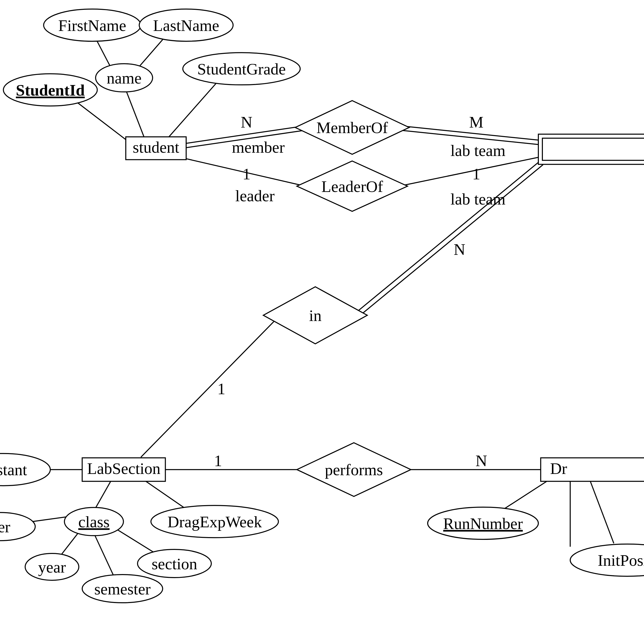 Image resolution: width=644 pixels, height=644 pixels. Describe the element at coordinates (258, 147) in the screenshot. I see `role-member: member` at that location.